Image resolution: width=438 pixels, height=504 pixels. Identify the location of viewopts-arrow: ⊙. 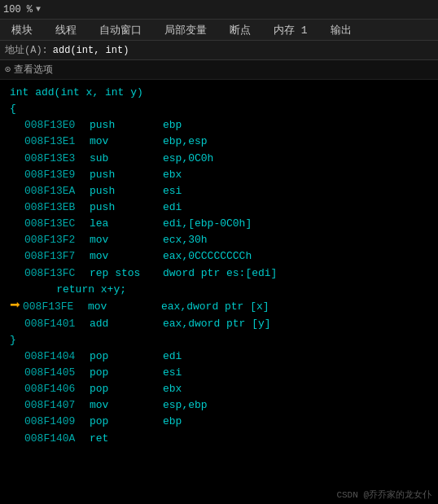
(8, 70).